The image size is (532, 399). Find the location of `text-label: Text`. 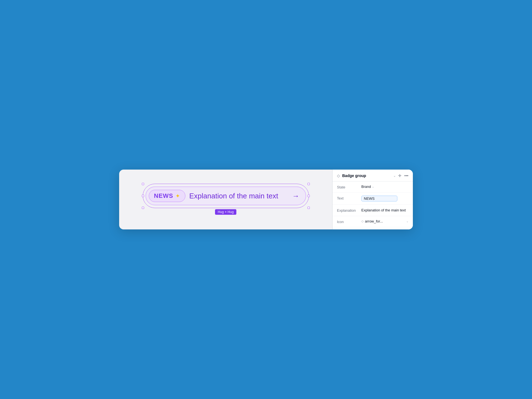

text-label: Text is located at coordinates (348, 198).